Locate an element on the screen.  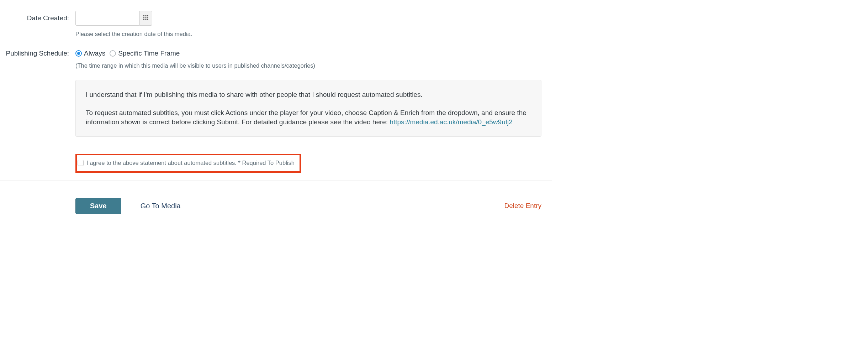
agree-text: I agree to the above statement about aut… is located at coordinates (191, 163).